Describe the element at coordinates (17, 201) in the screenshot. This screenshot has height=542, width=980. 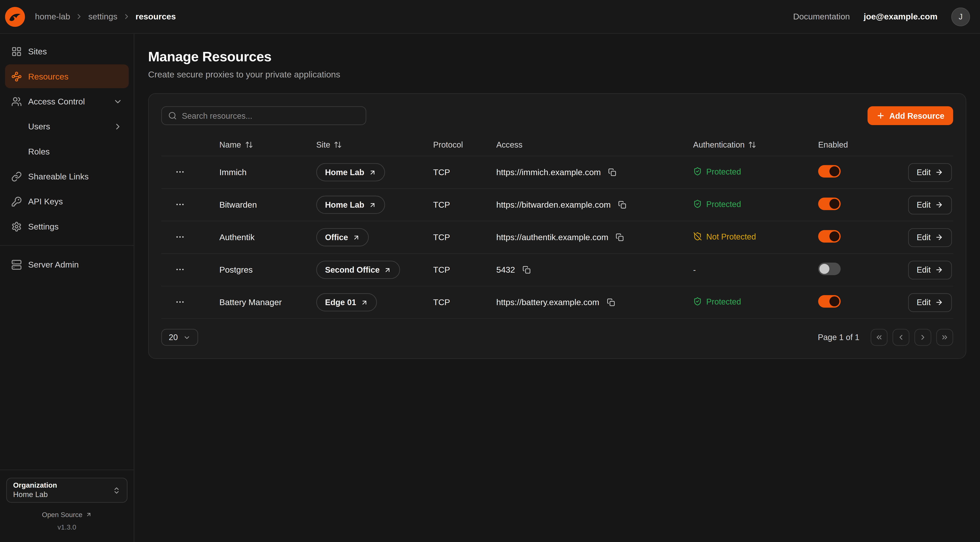
I see `key-icon` at that location.